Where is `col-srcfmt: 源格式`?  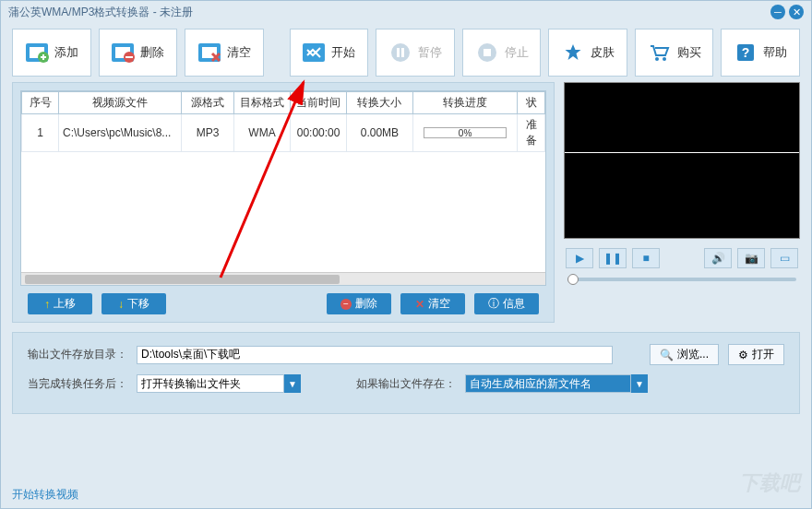
col-srcfmt: 源格式 is located at coordinates (209, 103).